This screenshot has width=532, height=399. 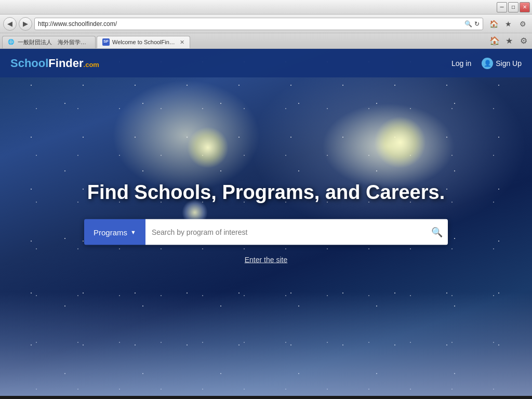 What do you see at coordinates (400, 142) in the screenshot?
I see `lamp-glow-right` at bounding box center [400, 142].